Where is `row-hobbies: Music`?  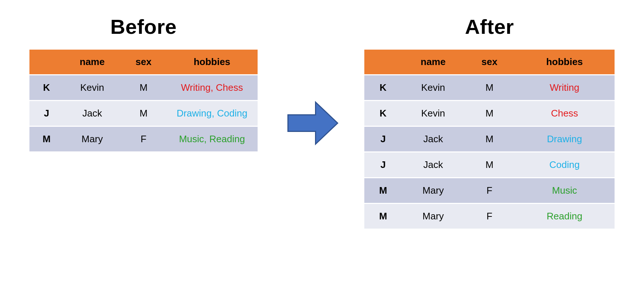 row-hobbies: Music is located at coordinates (565, 191).